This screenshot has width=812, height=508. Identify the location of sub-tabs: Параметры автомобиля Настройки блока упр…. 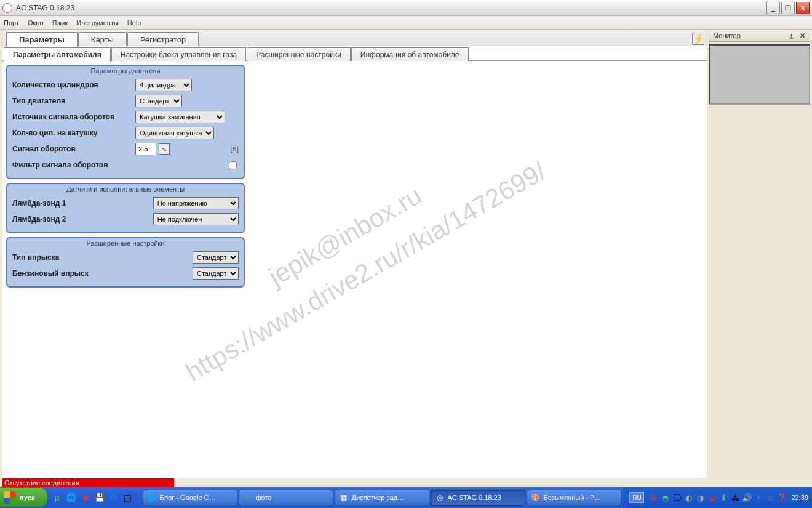
(354, 54).